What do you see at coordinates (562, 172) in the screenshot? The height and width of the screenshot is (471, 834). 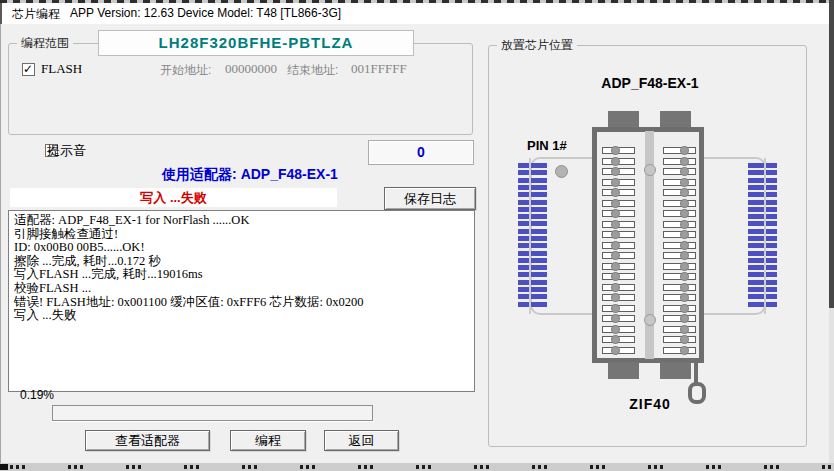 I see `pin1-marker-icon` at bounding box center [562, 172].